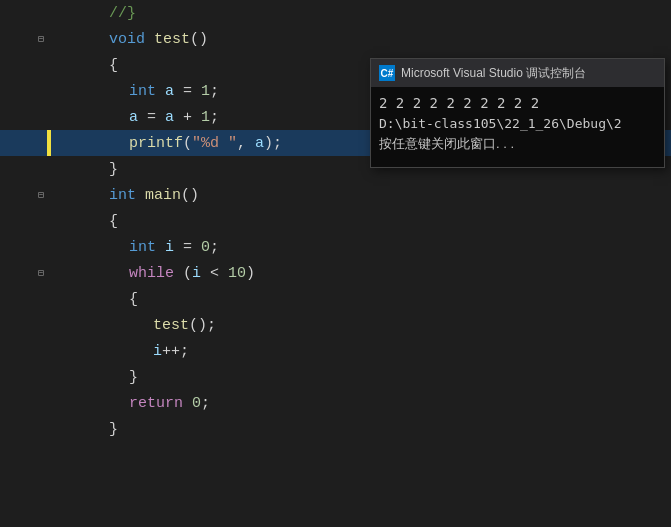 This screenshot has height=527, width=671. Describe the element at coordinates (518, 104) in the screenshot. I see `console-output-line1: 2 2 2 2 2 2 2 2 2 2` at that location.